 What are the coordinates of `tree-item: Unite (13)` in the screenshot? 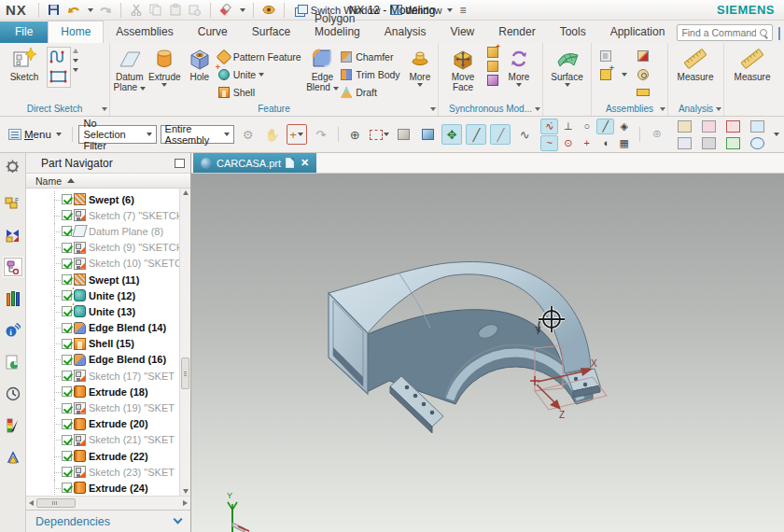 It's located at (103, 312).